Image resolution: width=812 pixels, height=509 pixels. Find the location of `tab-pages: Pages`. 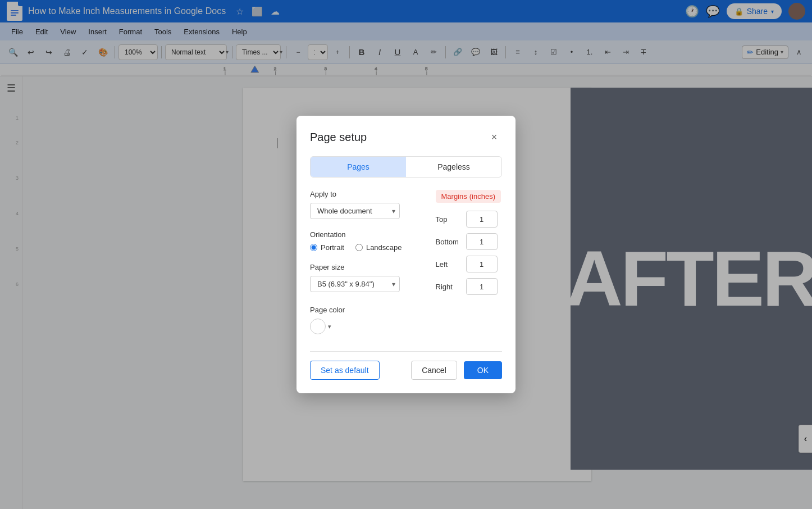

tab-pages: Pages is located at coordinates (358, 167).